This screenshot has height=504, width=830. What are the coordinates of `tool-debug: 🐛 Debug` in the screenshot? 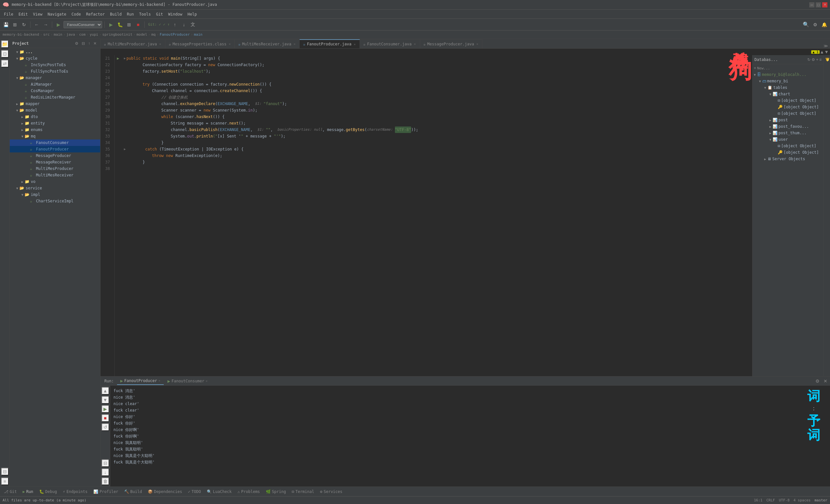 It's located at (48, 492).